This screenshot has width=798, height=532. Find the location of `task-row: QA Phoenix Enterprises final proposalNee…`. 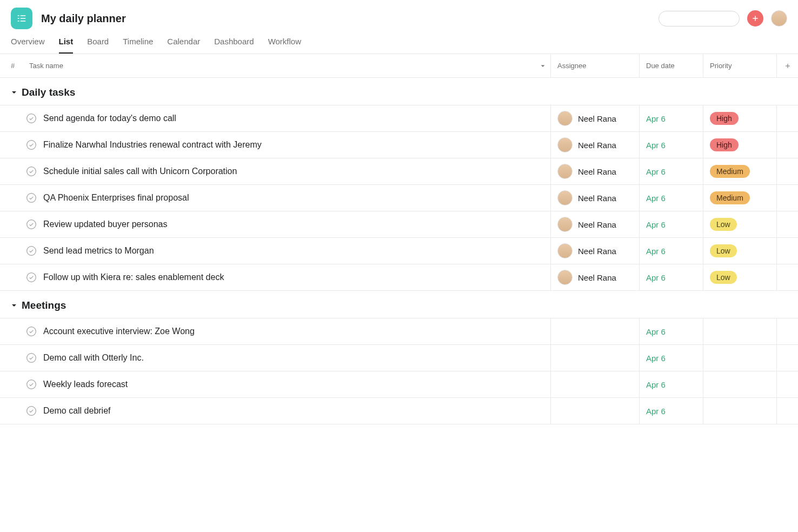

task-row: QA Phoenix Enterprises final proposalNee… is located at coordinates (399, 198).